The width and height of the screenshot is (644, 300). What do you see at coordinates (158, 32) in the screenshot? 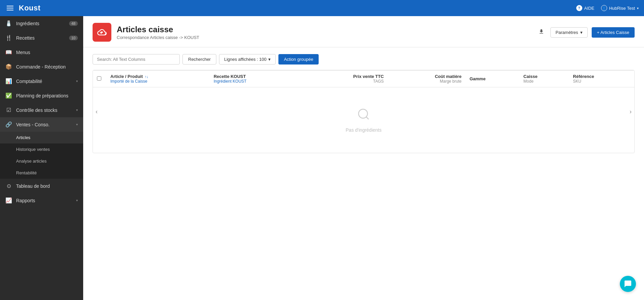
I see `page-title-block: Articles caisse Correspondance Articles …` at bounding box center [158, 32].